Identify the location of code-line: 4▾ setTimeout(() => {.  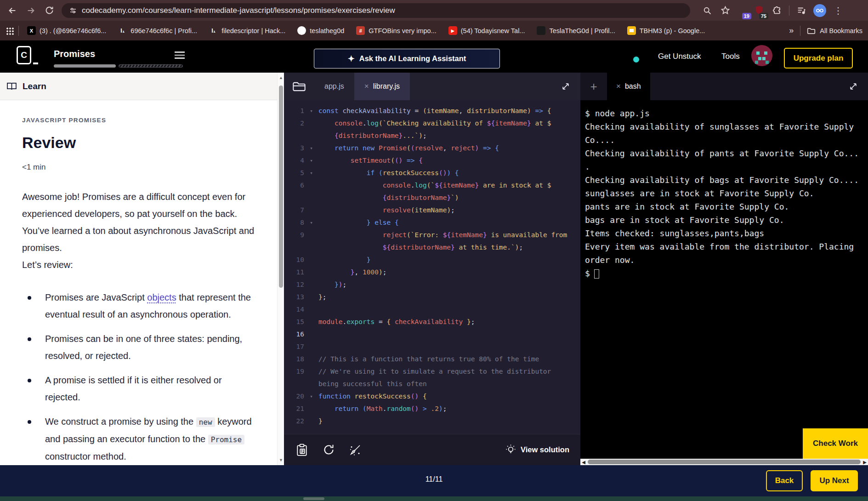
(432, 161).